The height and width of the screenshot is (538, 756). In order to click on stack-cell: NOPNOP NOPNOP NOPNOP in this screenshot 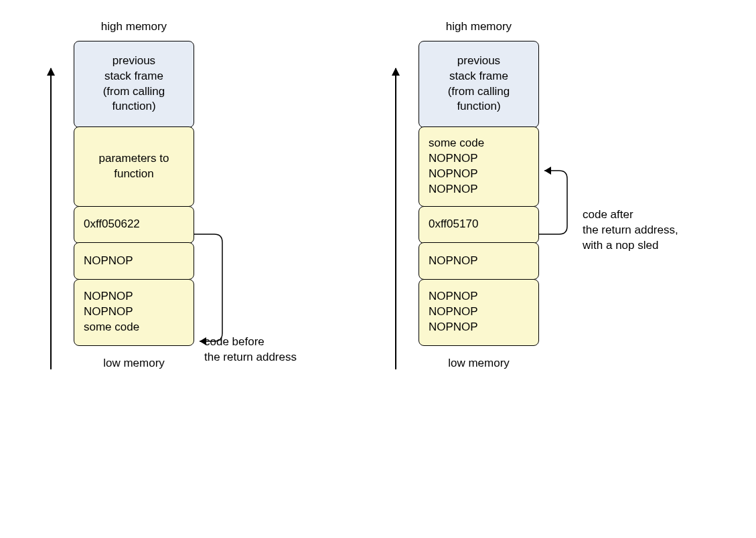, I will do `click(479, 312)`.